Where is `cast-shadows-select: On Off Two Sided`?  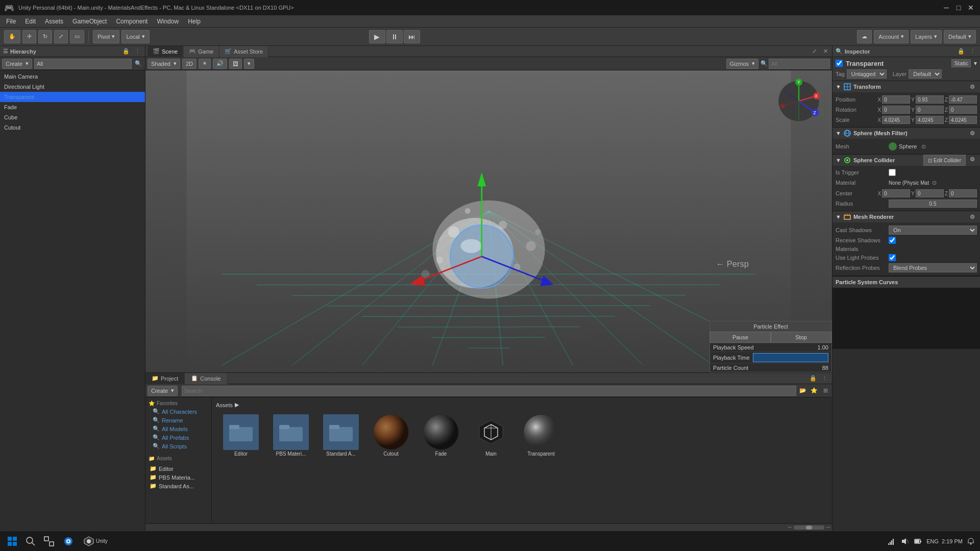 cast-shadows-select: On Off Two Sided is located at coordinates (933, 230).